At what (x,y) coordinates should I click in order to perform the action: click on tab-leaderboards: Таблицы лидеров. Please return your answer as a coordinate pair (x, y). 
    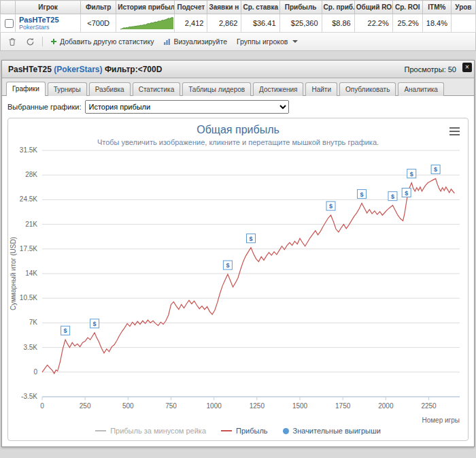
    Looking at the image, I should click on (216, 89).